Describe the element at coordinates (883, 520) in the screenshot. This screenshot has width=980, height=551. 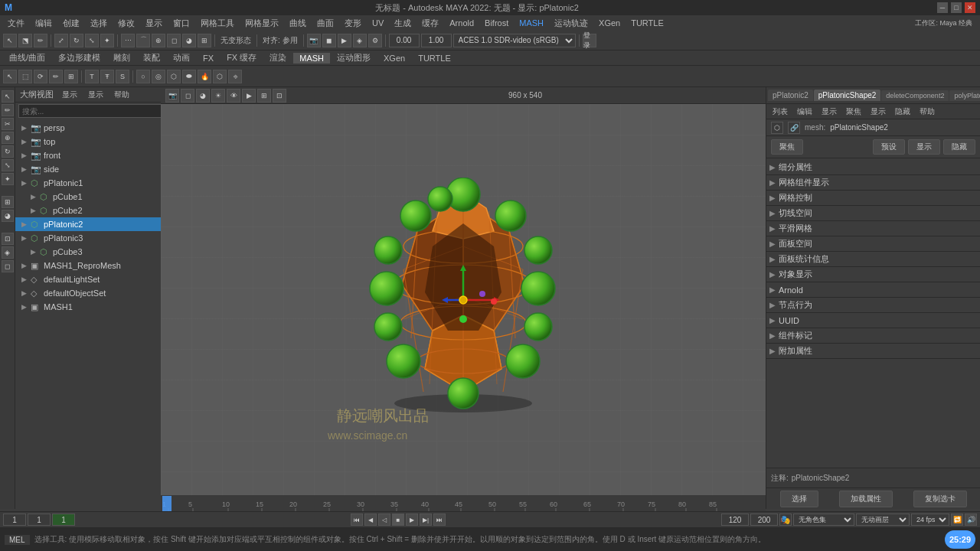
I see `anim-layer-select: 无动画层` at that location.